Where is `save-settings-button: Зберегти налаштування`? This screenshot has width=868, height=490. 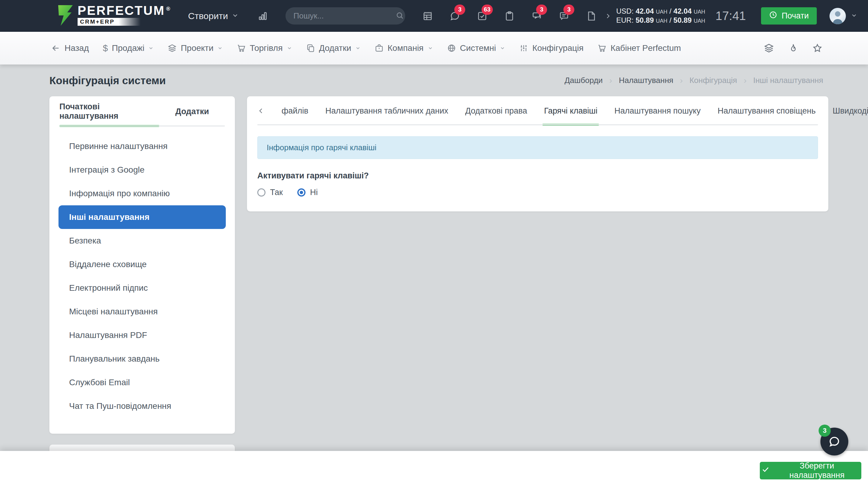 save-settings-button: Зберегти налаштування is located at coordinates (811, 471).